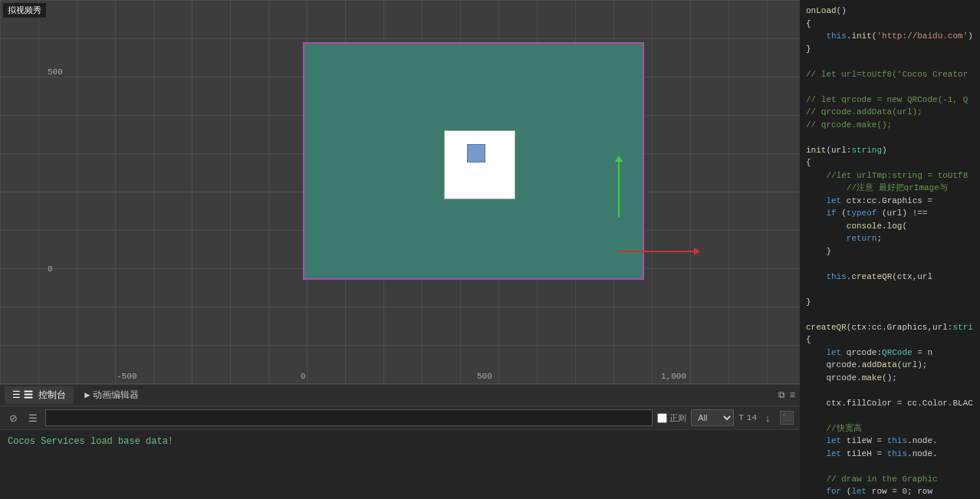 Image resolution: width=980 pixels, height=499 pixels. Describe the element at coordinates (890, 379) in the screenshot. I see `code-line-24: qrcode.make();` at that location.